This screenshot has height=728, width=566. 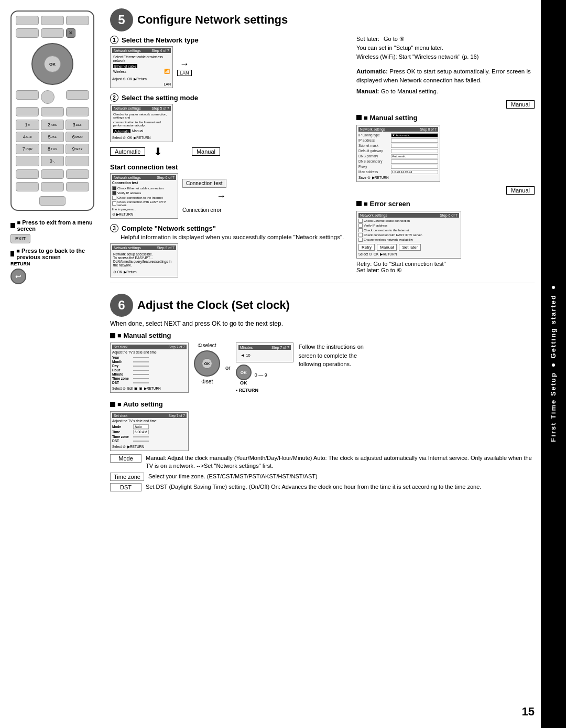 What do you see at coordinates (52, 143) in the screenshot?
I see `num-pad: 1● 2ABC 3DEF 4GHI 5JKL 6MNO 7PQR 8TUV 9W…` at bounding box center [52, 143].